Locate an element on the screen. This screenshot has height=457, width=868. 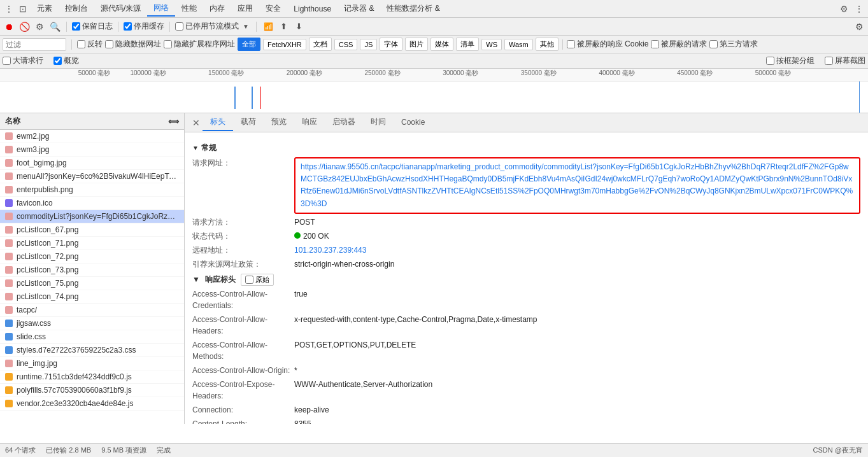
file-item: enterpublish.png is located at coordinates (92, 190).